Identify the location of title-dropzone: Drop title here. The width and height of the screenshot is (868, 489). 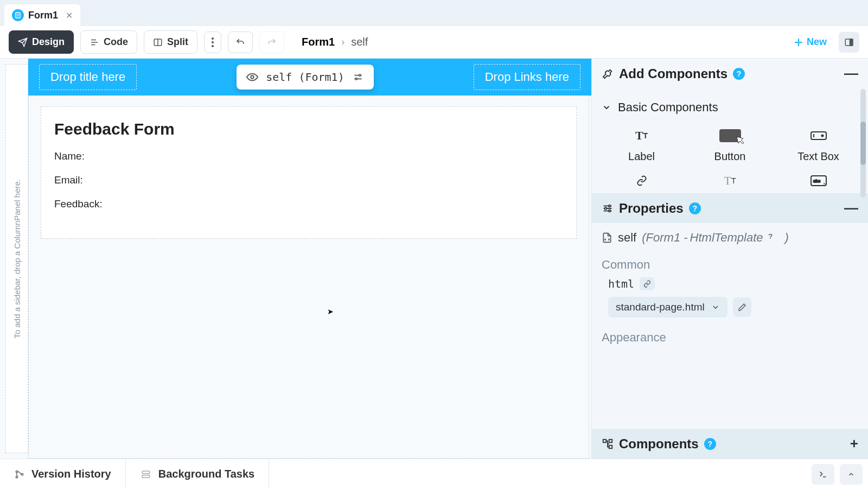
(88, 77).